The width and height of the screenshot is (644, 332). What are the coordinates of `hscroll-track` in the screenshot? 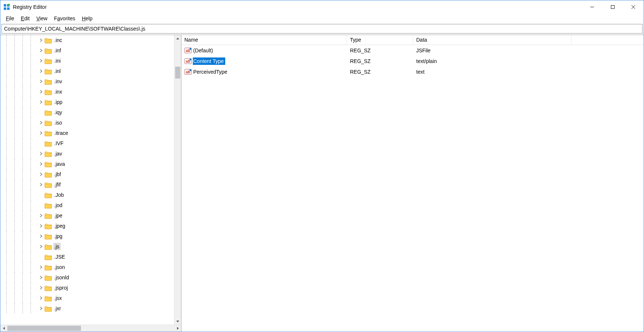 It's located at (91, 328).